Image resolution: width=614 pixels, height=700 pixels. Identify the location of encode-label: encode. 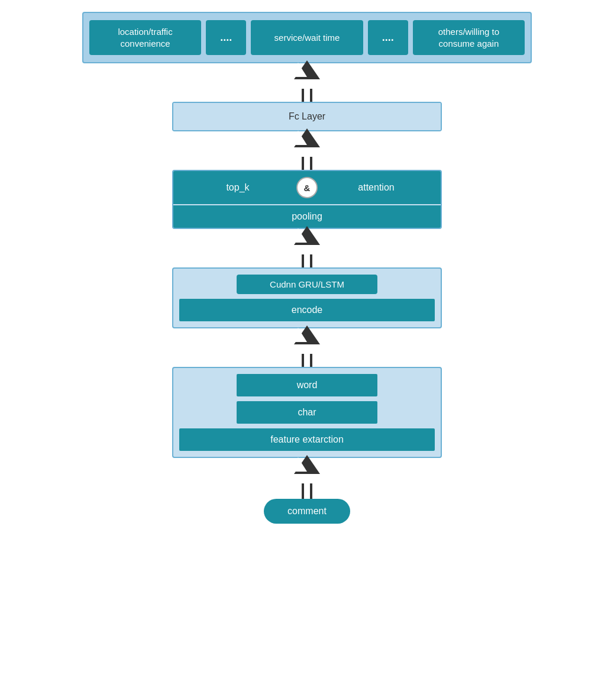
(307, 310).